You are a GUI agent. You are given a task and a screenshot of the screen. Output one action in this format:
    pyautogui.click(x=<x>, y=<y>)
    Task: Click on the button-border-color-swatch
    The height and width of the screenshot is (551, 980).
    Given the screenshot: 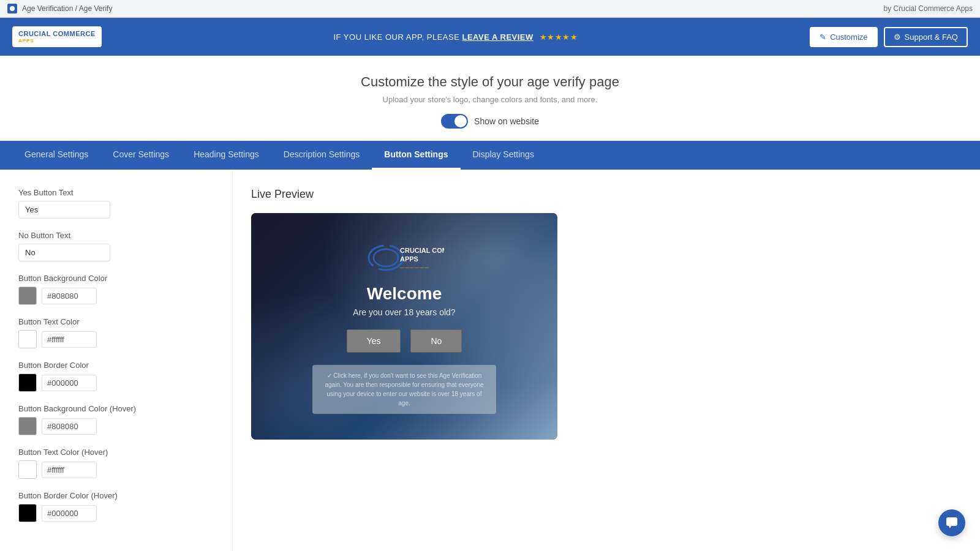 What is the action you would take?
    pyautogui.click(x=28, y=383)
    